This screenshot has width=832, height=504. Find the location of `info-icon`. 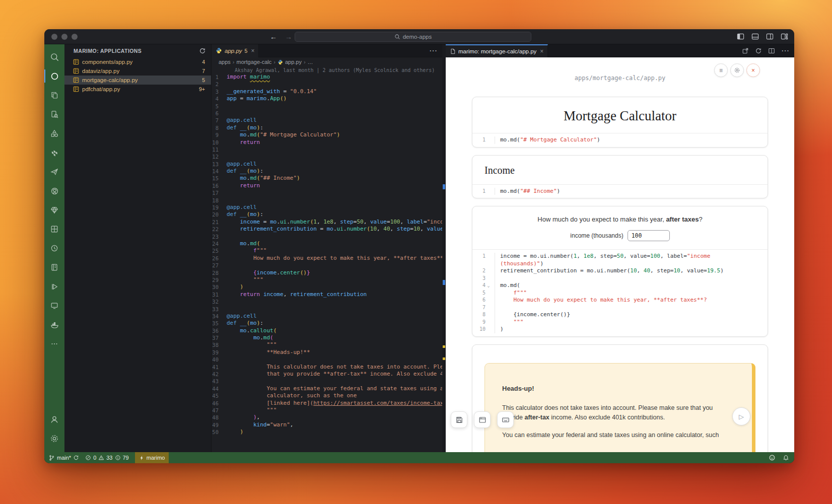

info-icon is located at coordinates (118, 458).